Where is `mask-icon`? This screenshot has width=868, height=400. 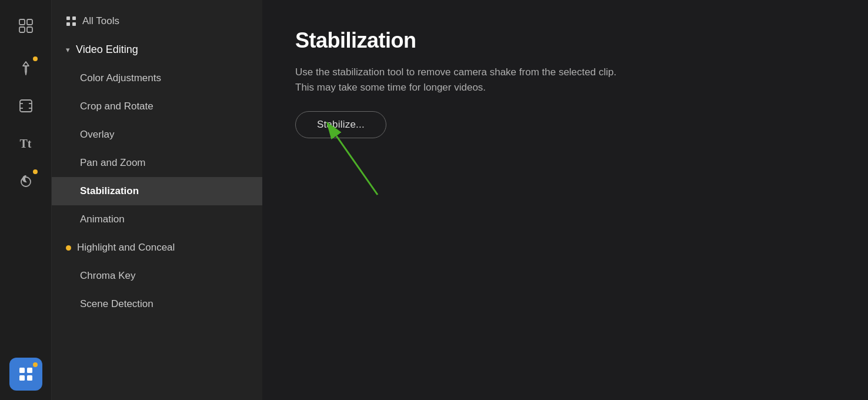
mask-icon is located at coordinates (26, 181).